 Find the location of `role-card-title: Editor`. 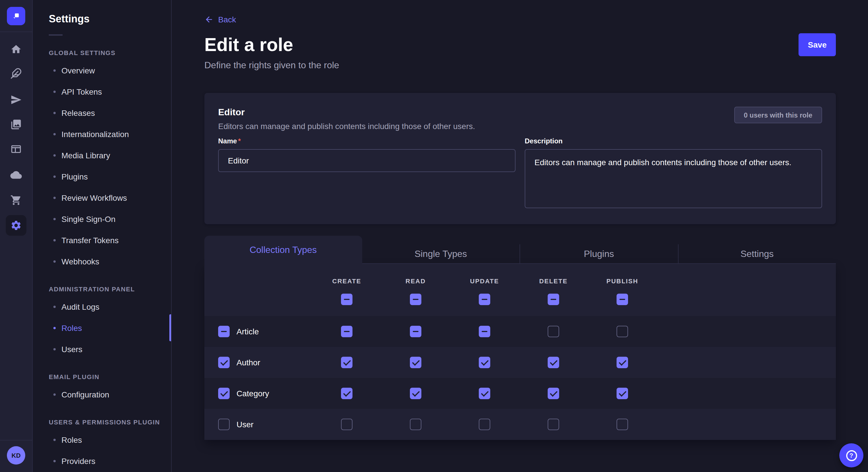

role-card-title: Editor is located at coordinates (346, 112).